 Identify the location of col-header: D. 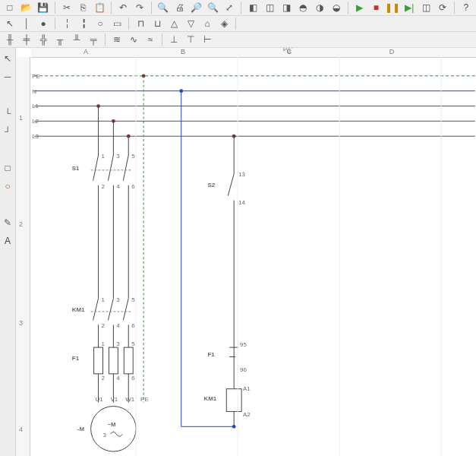
(392, 52).